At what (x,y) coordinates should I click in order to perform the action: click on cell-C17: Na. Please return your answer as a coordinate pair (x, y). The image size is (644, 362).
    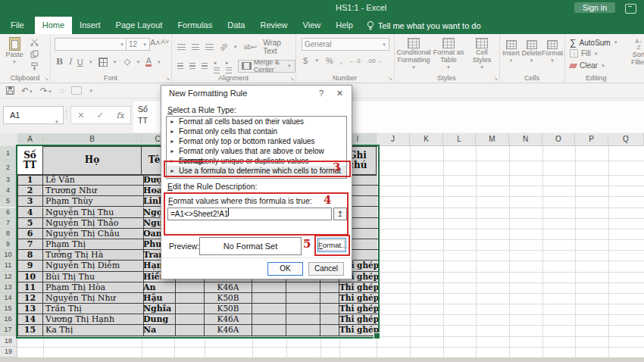
    Looking at the image, I should click on (159, 330).